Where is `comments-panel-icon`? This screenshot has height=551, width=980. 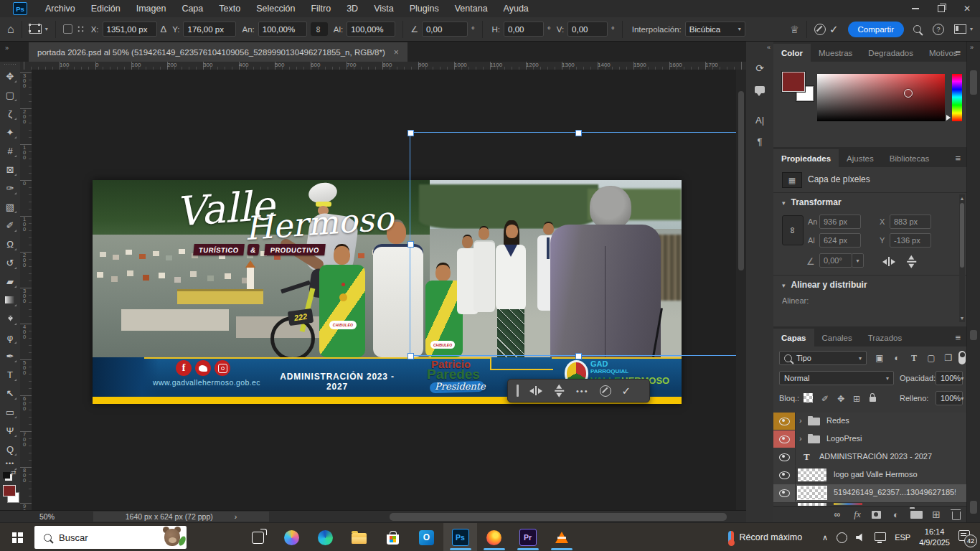 comments-panel-icon is located at coordinates (760, 90).